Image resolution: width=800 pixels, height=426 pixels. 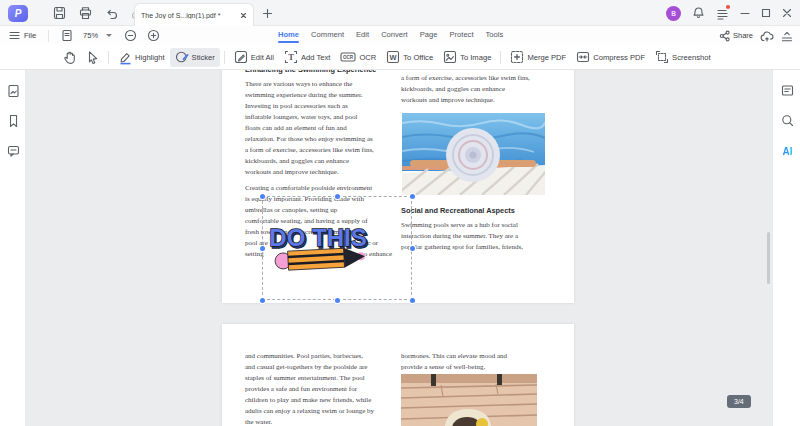 I want to click on screenshot-icon, so click(x=662, y=57).